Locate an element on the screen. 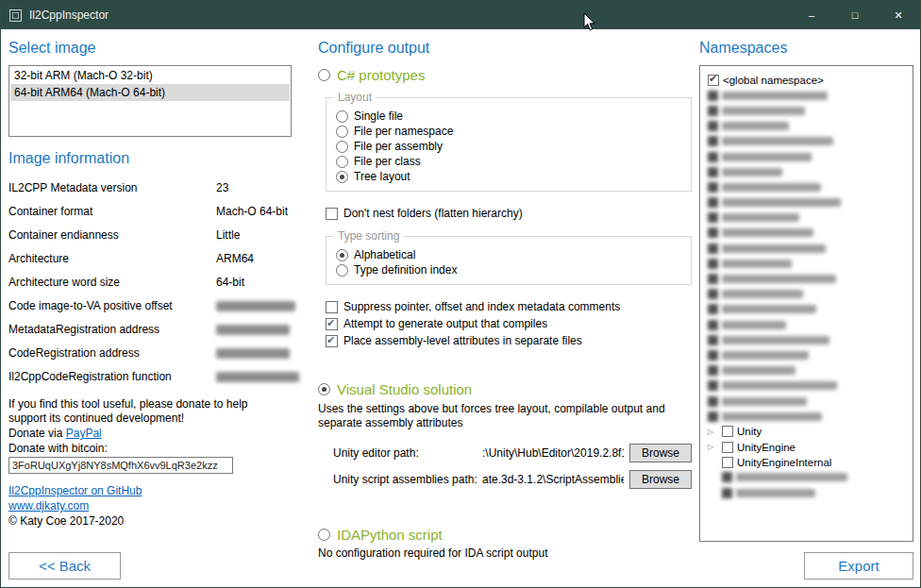 The image size is (921, 588). checkbox-label: Attempt to generate output that compiles is located at coordinates (445, 324).